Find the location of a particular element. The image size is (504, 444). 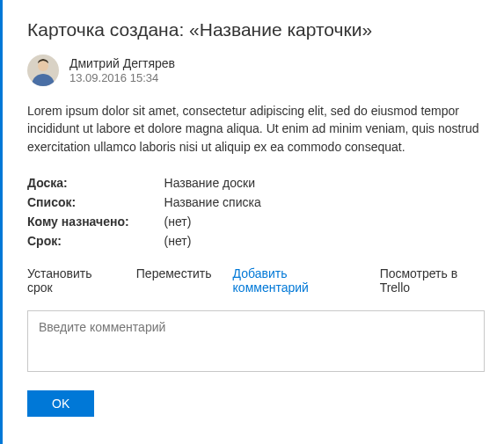

card-title: Карточка создана: «Название карточки» is located at coordinates (256, 30).